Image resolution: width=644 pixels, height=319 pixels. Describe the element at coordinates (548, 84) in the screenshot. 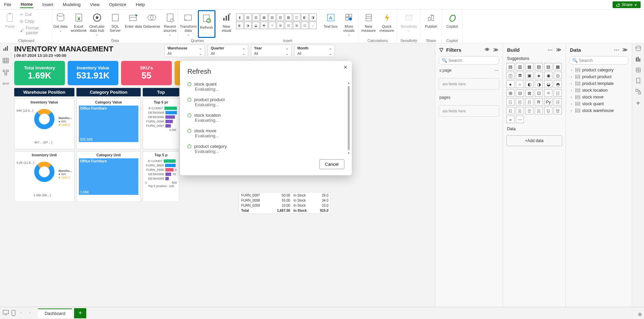

I see `viz-type-item: ◒` at that location.